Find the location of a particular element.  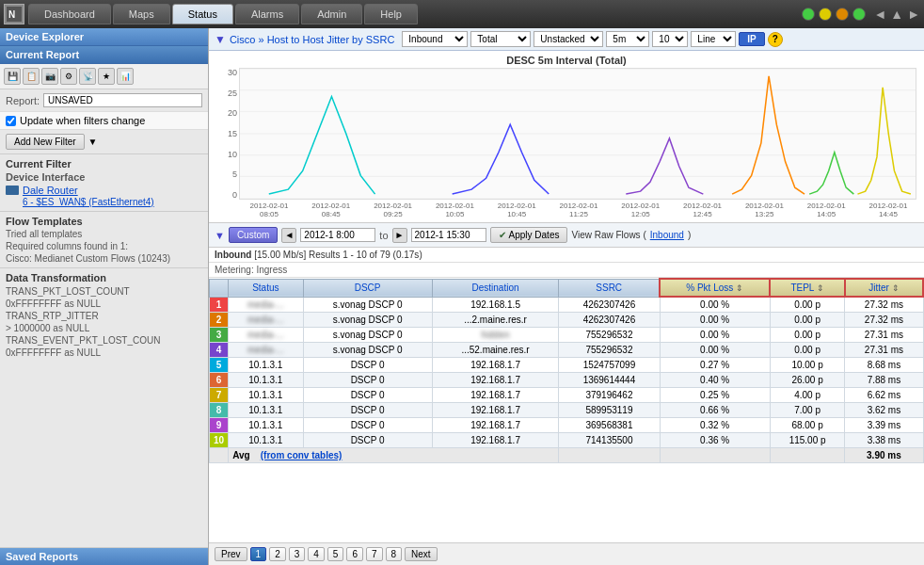

nav-tab-alarms: Alarms is located at coordinates (267, 14).